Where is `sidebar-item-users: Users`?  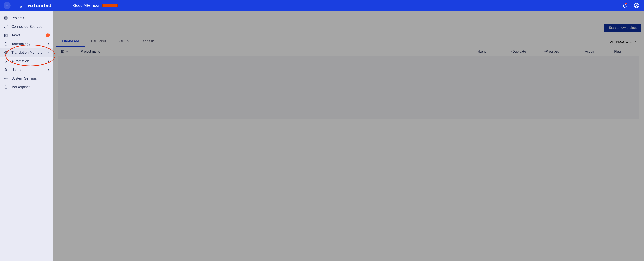
sidebar-item-users: Users is located at coordinates (26, 70).